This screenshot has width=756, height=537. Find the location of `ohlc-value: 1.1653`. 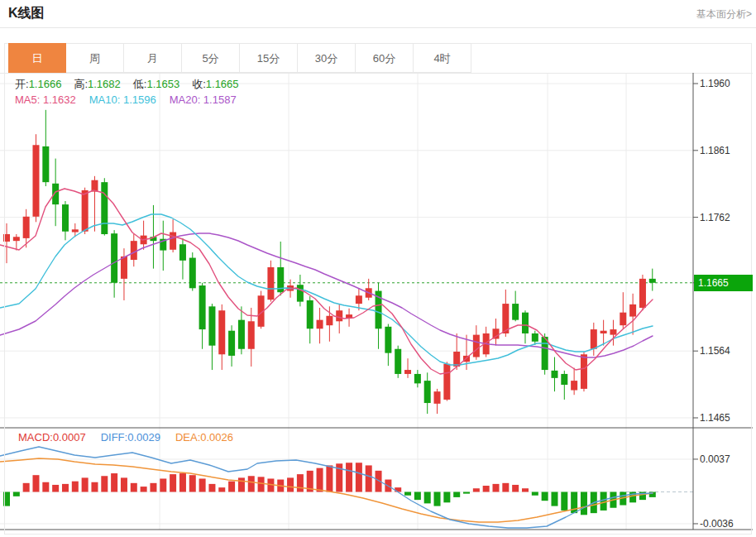

ohlc-value: 1.1653 is located at coordinates (163, 84).